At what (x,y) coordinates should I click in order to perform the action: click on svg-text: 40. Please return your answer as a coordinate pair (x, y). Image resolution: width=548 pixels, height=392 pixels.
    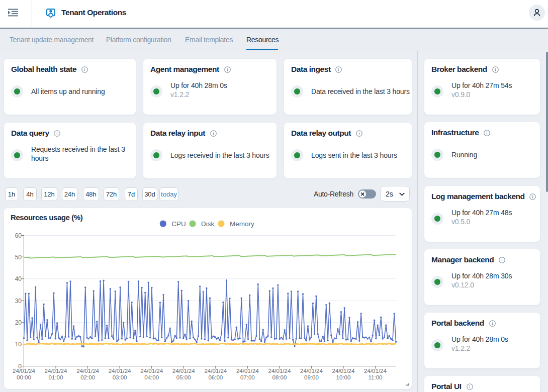
    Looking at the image, I should click on (19, 279).